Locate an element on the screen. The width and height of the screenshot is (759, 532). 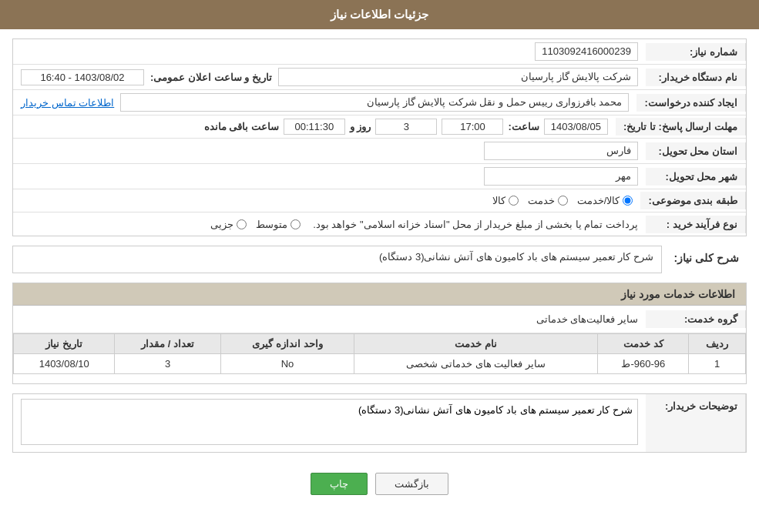
deadline-days-label: روز و is located at coordinates (361, 126).